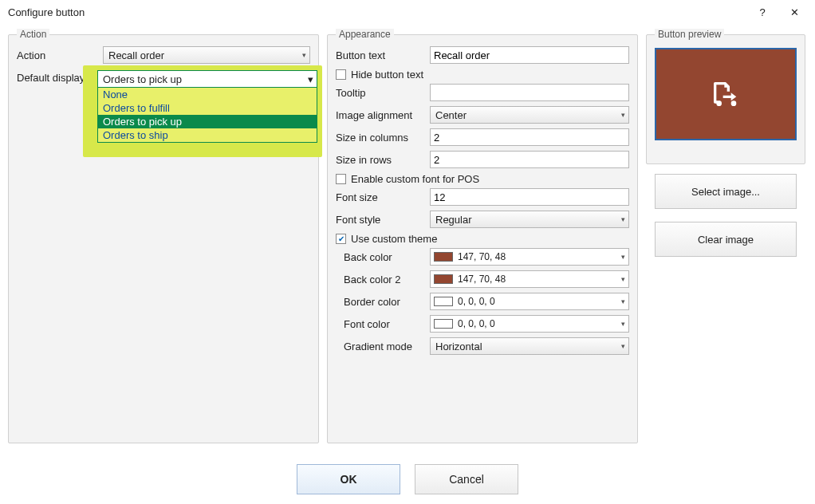  What do you see at coordinates (459, 346) in the screenshot?
I see `gradient-mode-value: Horizontal` at bounding box center [459, 346].